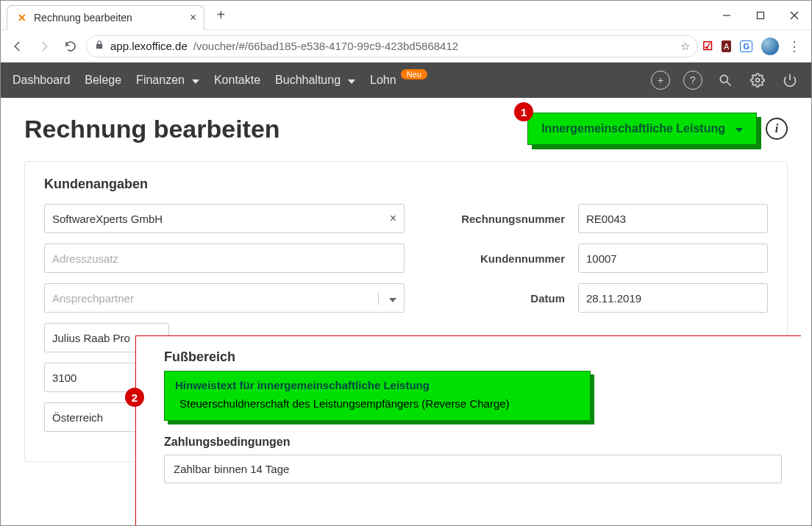 The height and width of the screenshot is (526, 812). I want to click on extensions-area: ☑ A G ⋮, so click(754, 46).